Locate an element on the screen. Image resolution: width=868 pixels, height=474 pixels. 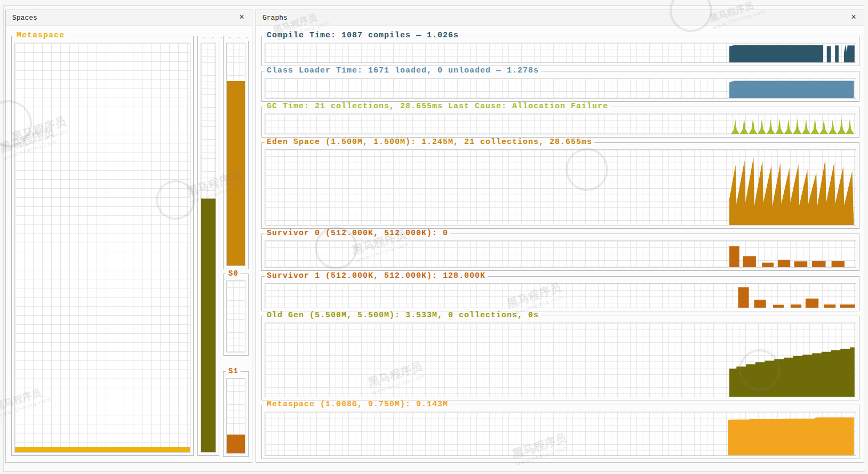
oldgen-graph-plot is located at coordinates (560, 360).